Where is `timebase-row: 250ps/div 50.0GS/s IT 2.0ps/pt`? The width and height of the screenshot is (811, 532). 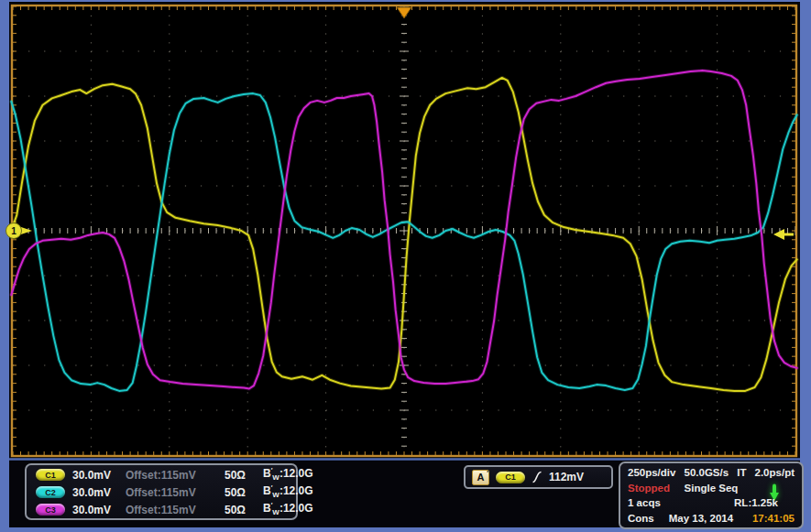
timebase-row: 250ps/div 50.0GS/s IT 2.0ps/pt is located at coordinates (711, 472).